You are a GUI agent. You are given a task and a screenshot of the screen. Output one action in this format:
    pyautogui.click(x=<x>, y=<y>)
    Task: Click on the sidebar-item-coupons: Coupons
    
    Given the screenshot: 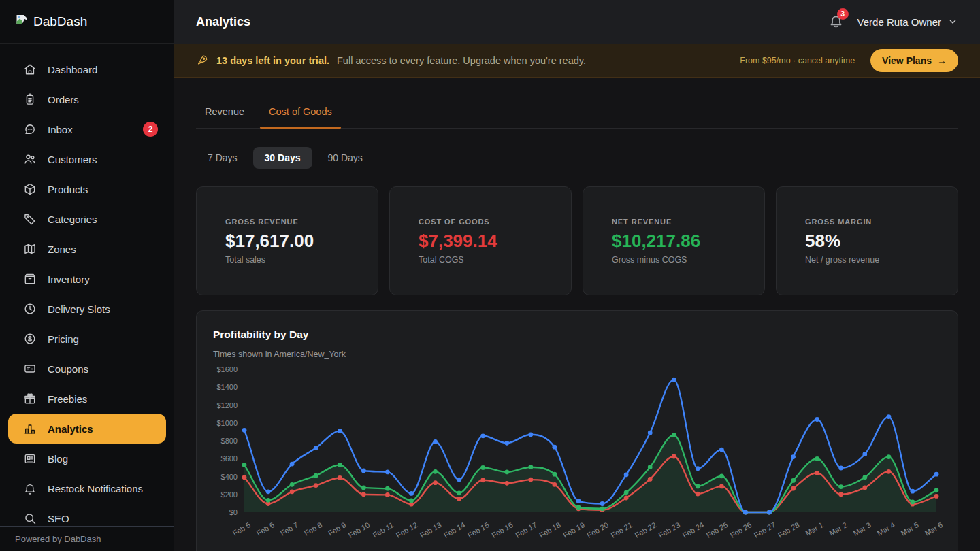 What is the action you would take?
    pyautogui.click(x=87, y=369)
    